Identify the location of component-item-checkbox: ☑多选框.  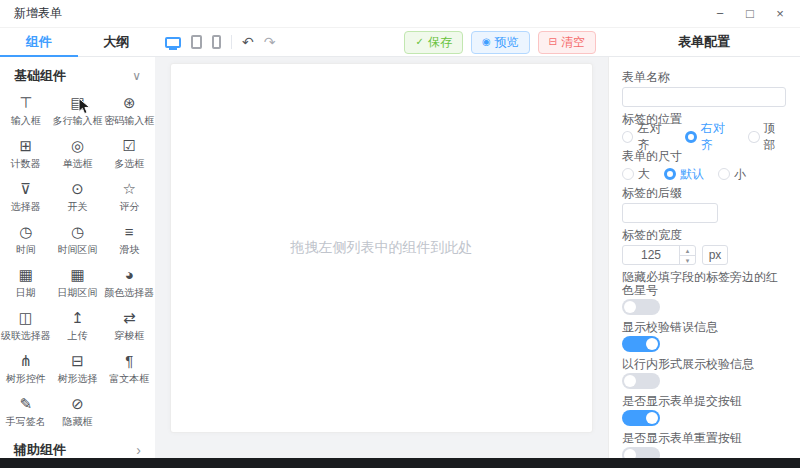
(129, 154).